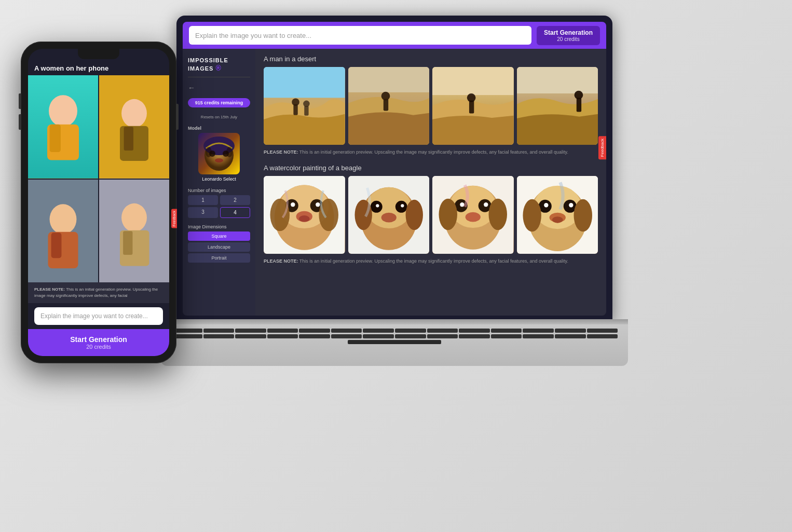  I want to click on model-section: Model, so click(219, 154).